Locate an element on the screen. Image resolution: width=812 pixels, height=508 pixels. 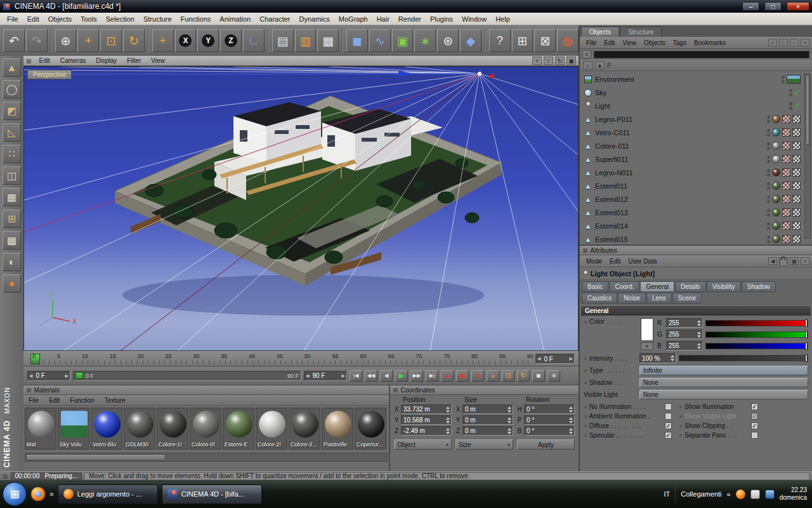
content-browser-icon: ⊠ is located at coordinates (545, 41).